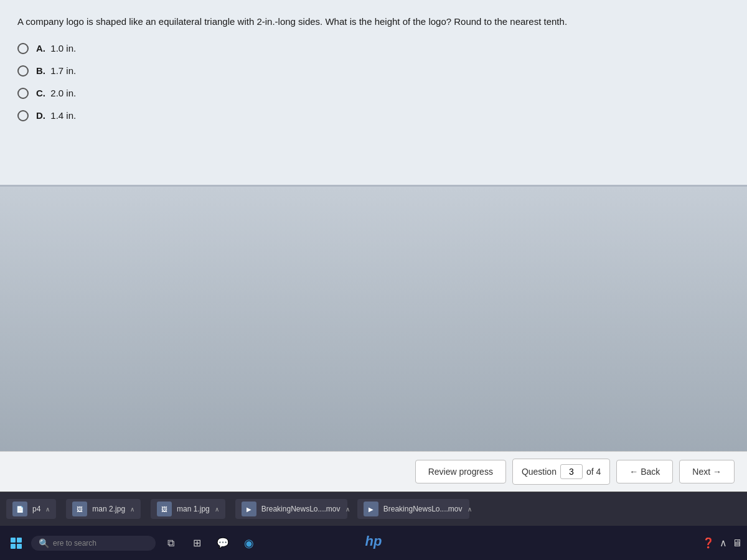 This screenshot has height=560, width=747. Describe the element at coordinates (249, 509) in the screenshot. I see `download-icon-breaking1: ▶` at that location.